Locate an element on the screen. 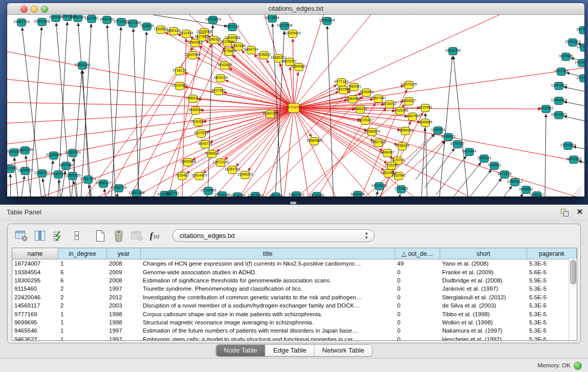  network-window-titlebar: citations_edges.txt is located at coordinates (296, 9).